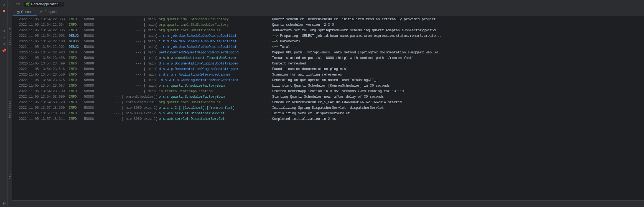 This screenshot has height=207, width=644. What do you see at coordinates (4, 204) in the screenshot?
I see `eye-icon: 👁` at bounding box center [4, 204].